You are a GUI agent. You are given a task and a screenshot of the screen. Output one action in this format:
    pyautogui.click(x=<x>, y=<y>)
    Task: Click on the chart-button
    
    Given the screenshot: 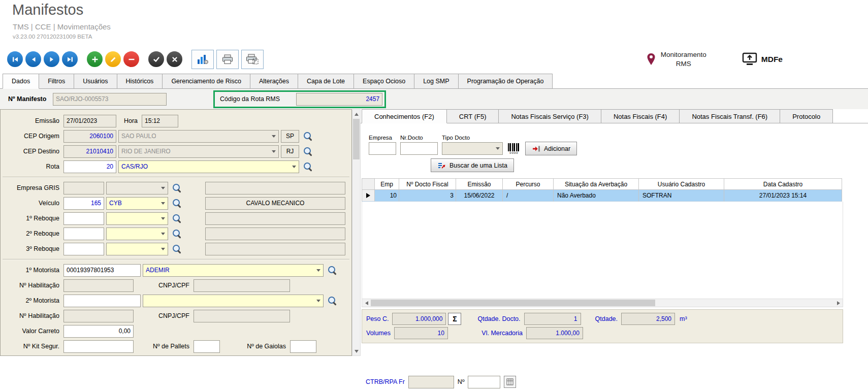 What is the action you would take?
    pyautogui.click(x=203, y=59)
    